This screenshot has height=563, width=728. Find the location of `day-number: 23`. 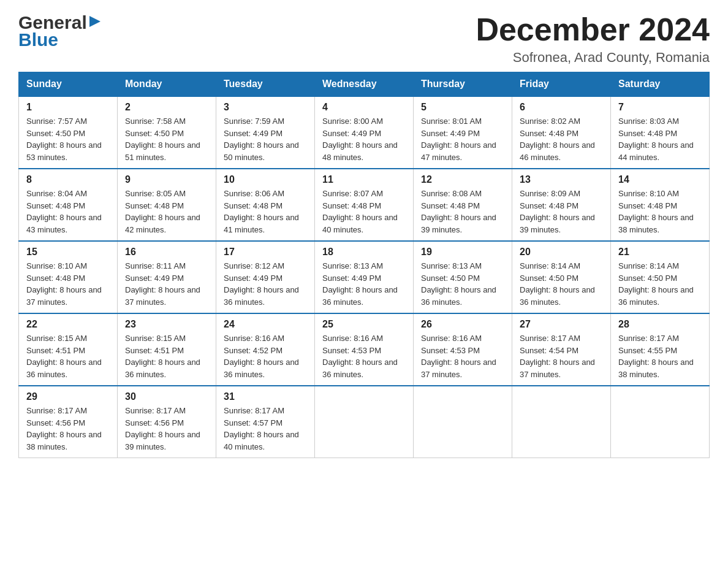

day-number: 23 is located at coordinates (167, 324).